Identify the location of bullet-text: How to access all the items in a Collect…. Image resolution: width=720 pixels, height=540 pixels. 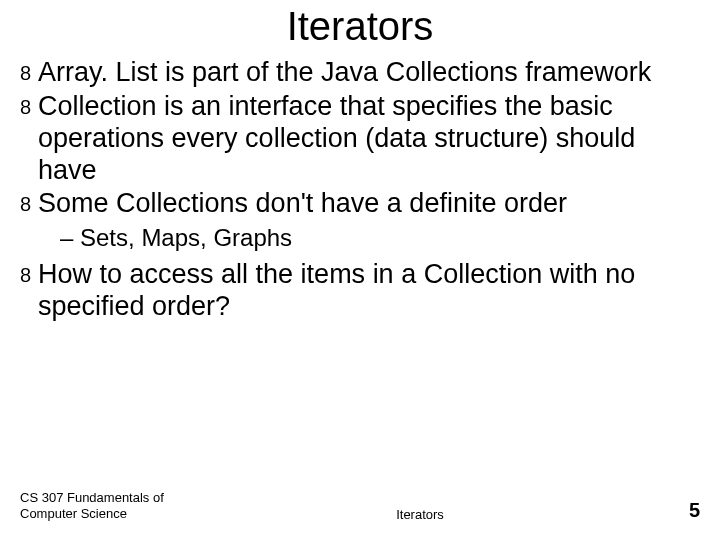
(336, 290).